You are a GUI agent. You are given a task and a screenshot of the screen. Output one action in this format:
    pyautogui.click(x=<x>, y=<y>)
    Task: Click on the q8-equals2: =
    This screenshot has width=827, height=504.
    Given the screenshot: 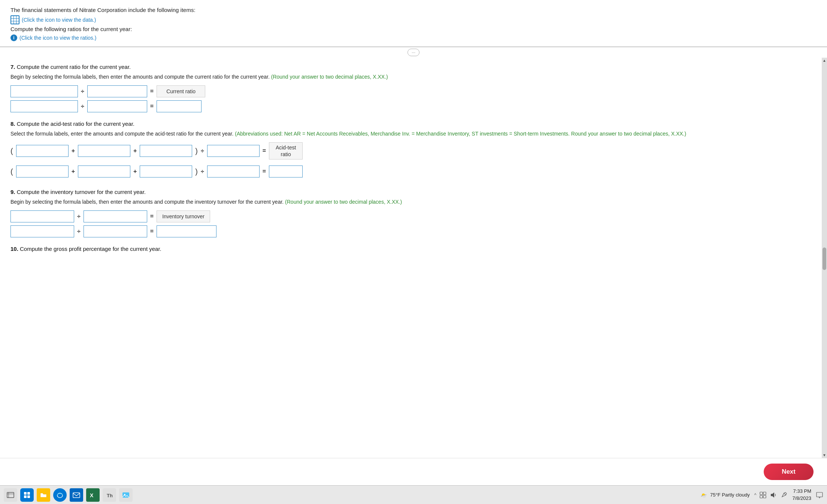 What is the action you would take?
    pyautogui.click(x=264, y=171)
    